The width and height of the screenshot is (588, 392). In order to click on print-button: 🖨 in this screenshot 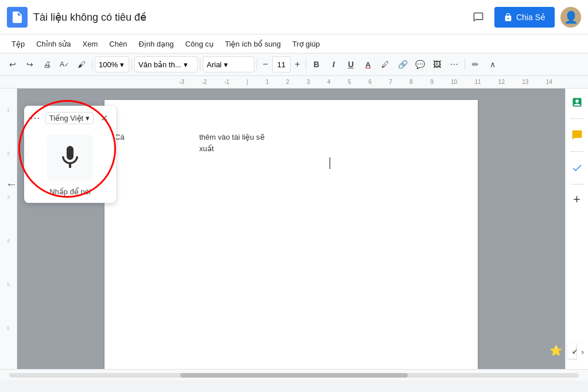, I will do `click(47, 64)`.